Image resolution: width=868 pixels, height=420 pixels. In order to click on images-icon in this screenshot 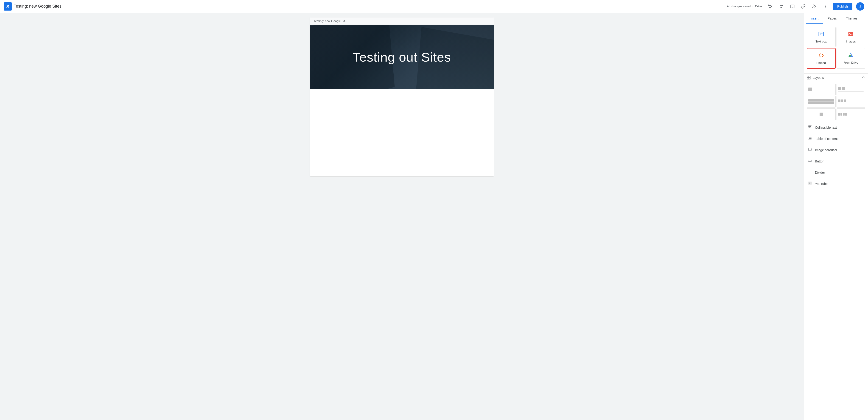, I will do `click(850, 34)`.